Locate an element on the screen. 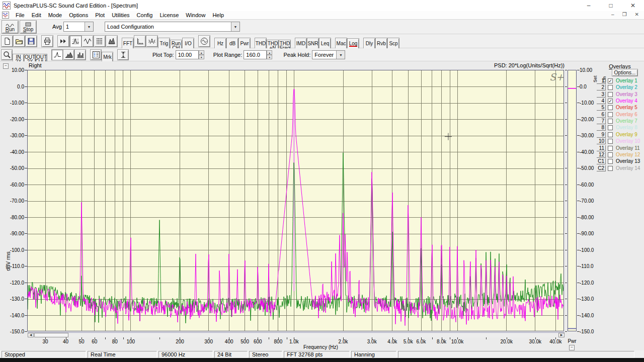 This screenshot has height=362, width=644. menu-item-help: Help is located at coordinates (218, 15).